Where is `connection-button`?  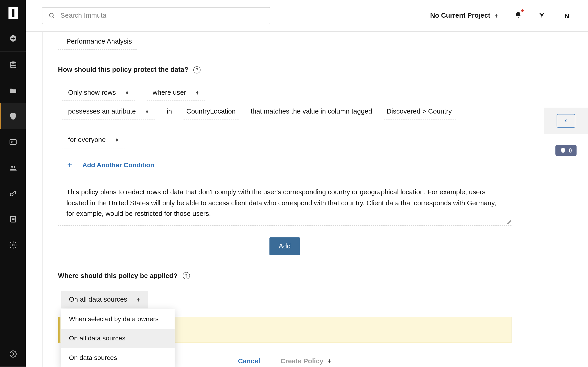
connection-button is located at coordinates (542, 16).